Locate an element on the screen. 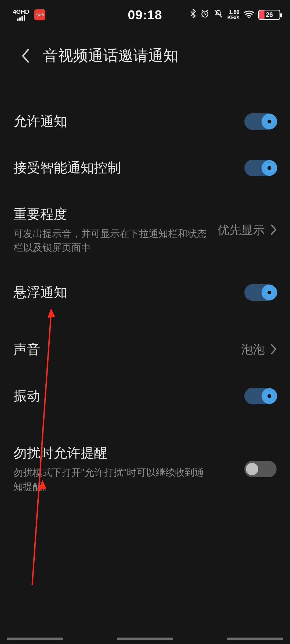 The width and height of the screenshot is (290, 644). row-title: 声音 is located at coordinates (123, 349).